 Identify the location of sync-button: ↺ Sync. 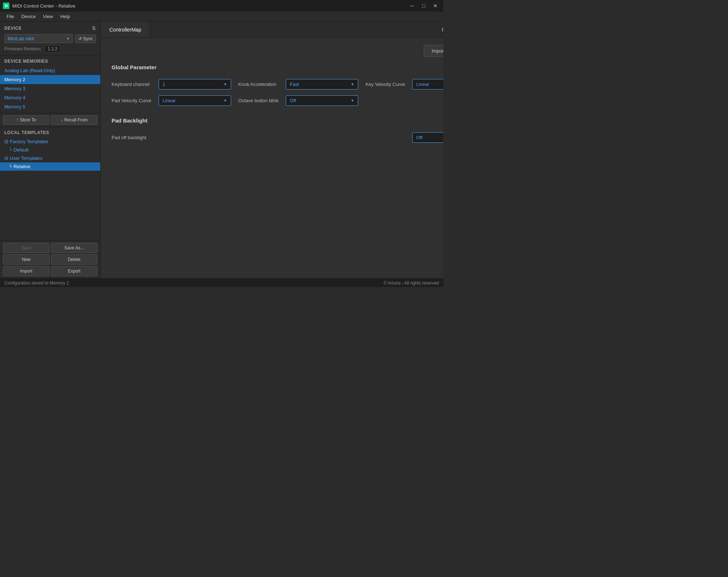
(85, 39).